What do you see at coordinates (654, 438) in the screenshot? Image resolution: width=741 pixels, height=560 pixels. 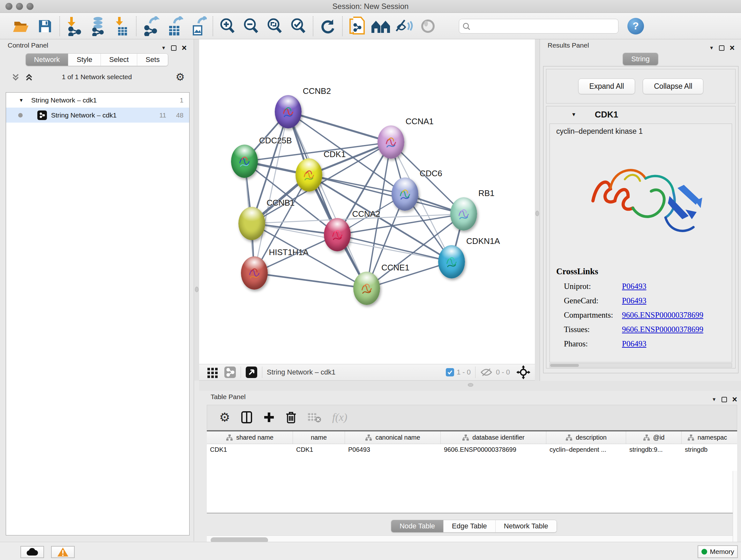 I see `column-header: @id` at bounding box center [654, 438].